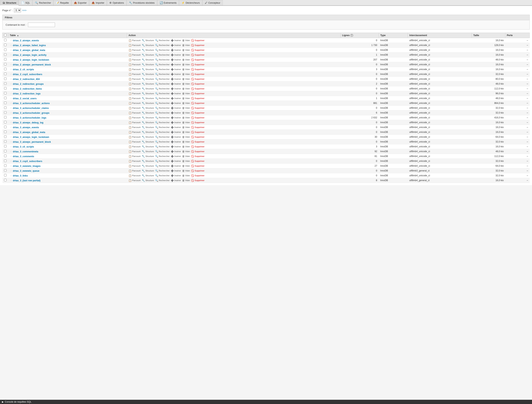 Image resolution: width=532 pixels, height=404 pixels. What do you see at coordinates (148, 142) in the screenshot?
I see `action-structure-21: 🔧 Structure` at bounding box center [148, 142].